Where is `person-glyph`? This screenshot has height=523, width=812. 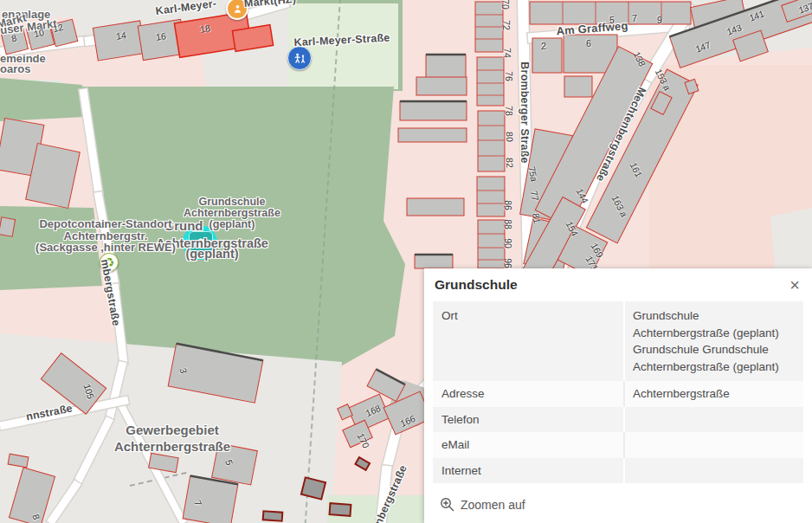 person-glyph is located at coordinates (237, 9).